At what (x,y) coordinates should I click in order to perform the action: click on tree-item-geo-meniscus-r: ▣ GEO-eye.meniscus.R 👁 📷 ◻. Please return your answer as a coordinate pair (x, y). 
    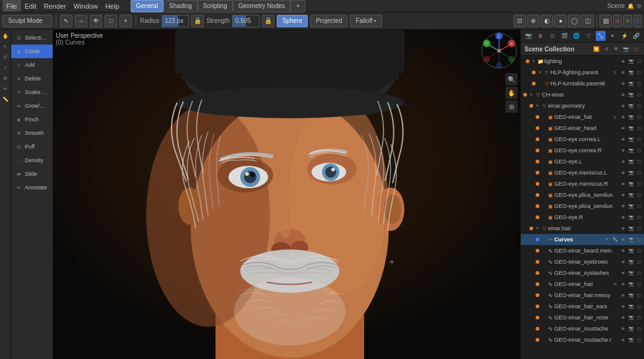
    Looking at the image, I should click on (582, 184).